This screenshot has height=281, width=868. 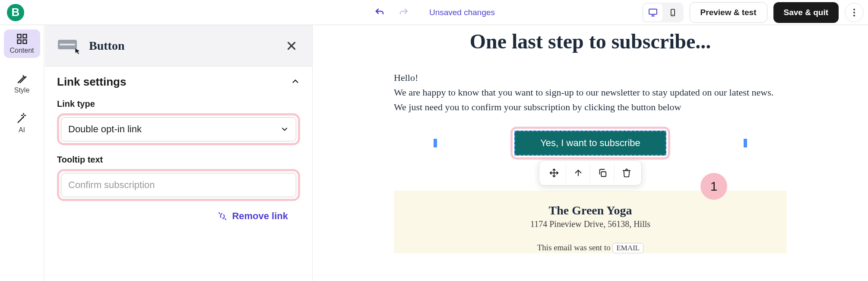 What do you see at coordinates (627, 173) in the screenshot?
I see `delete-button` at bounding box center [627, 173].